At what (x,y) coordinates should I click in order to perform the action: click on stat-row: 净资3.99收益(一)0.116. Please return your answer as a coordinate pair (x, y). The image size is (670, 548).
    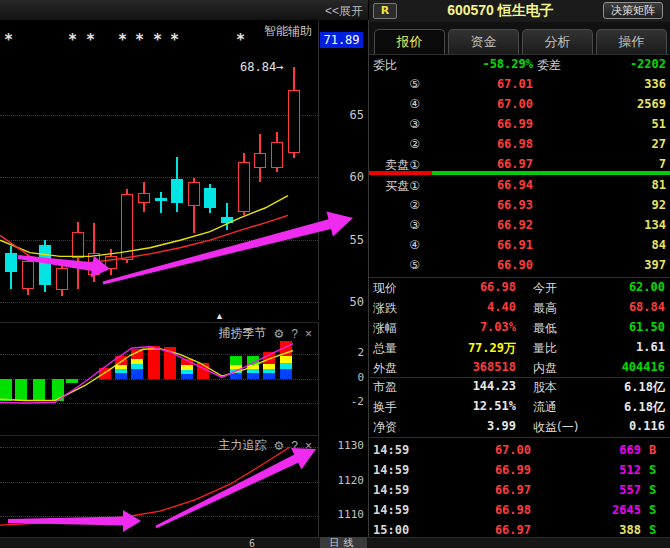
    Looking at the image, I should click on (518, 427).